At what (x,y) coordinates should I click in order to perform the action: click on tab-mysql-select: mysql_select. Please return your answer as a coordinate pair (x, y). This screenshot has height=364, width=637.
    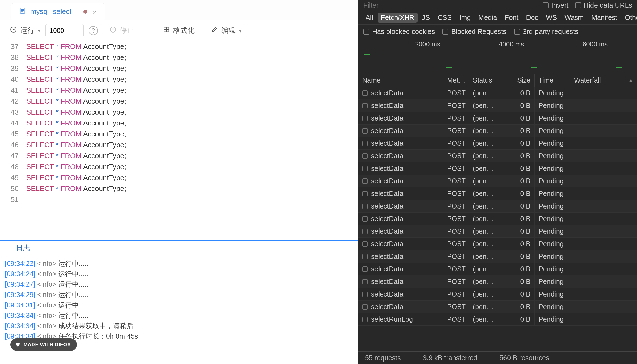
    Looking at the image, I should click on (58, 11).